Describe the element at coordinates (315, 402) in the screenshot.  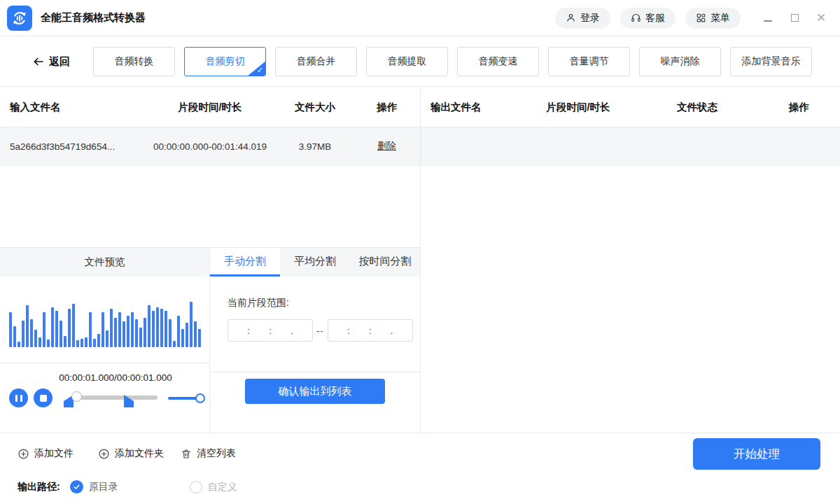
I see `confirm-area: 确认输出到列表` at that location.